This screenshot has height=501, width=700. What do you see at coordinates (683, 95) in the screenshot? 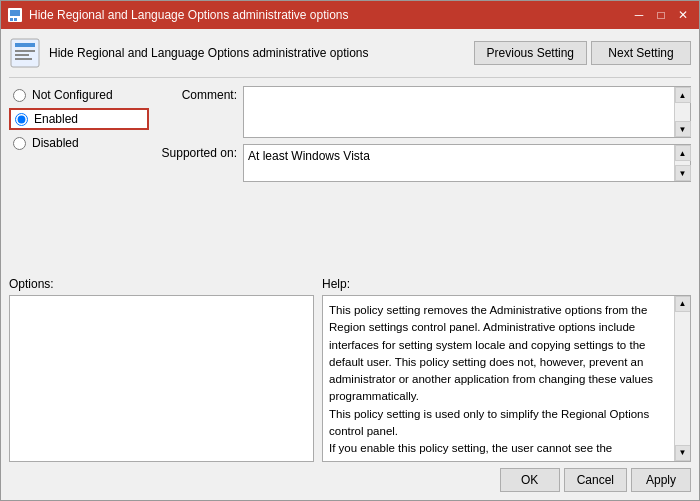
I see `comment-scroll-up: ▲` at bounding box center [683, 95].